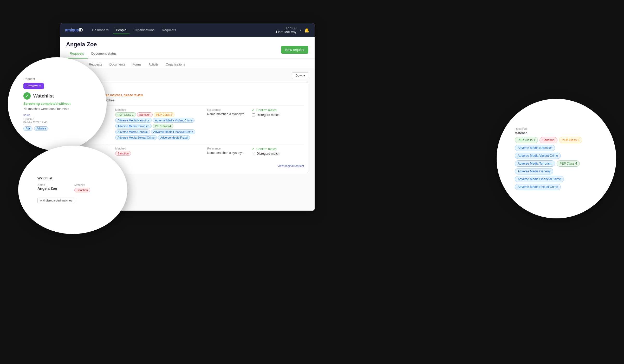 The image size is (624, 364). Describe the element at coordinates (163, 126) in the screenshot. I see `tag-pep-class-4: PEP Class 4` at that location.